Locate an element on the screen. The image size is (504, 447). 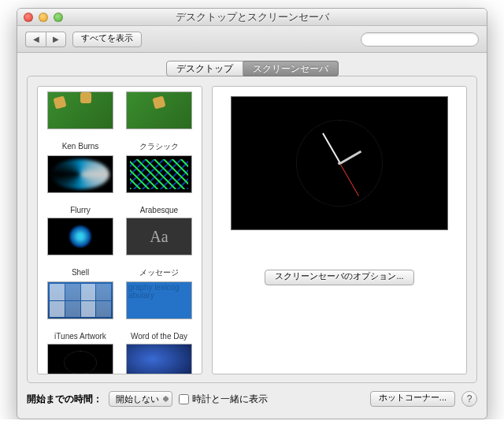
tab-desktop: デスクトップ is located at coordinates (205, 69).